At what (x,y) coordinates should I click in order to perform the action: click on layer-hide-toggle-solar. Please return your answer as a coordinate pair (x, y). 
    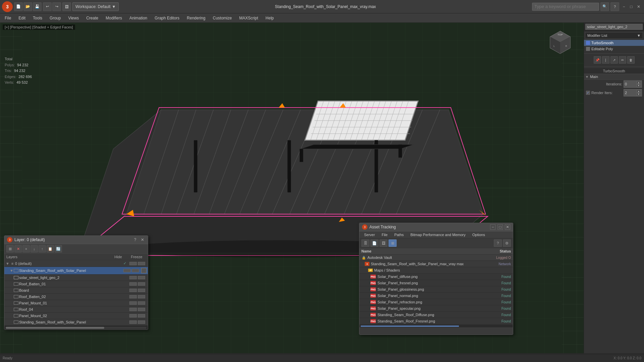
    Looking at the image, I should click on (127, 271).